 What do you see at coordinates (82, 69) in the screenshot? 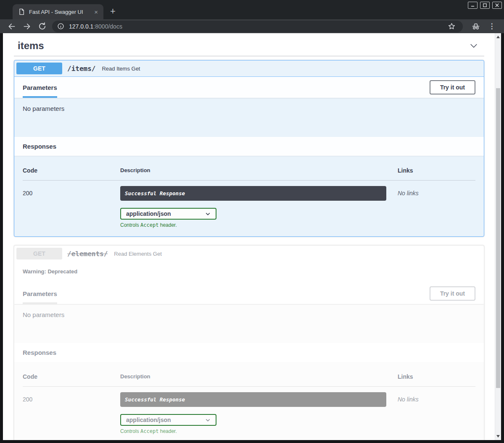
I see `endpoint-path: /items/` at bounding box center [82, 69].